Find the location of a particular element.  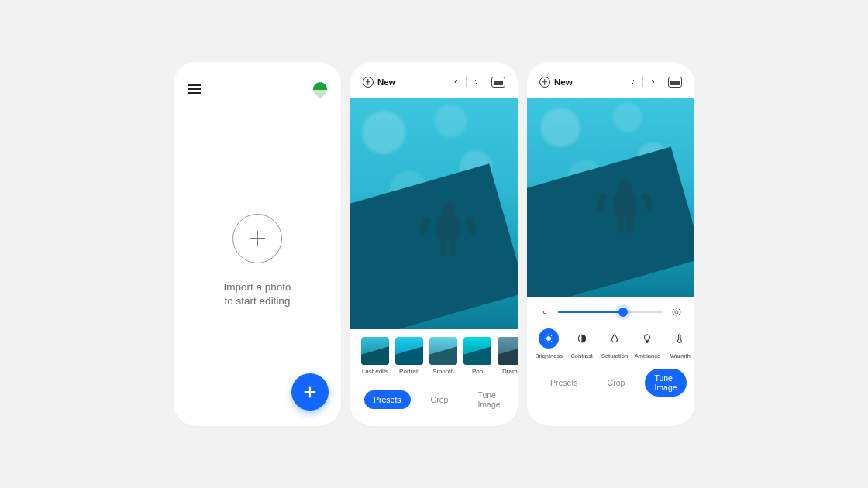

slider-track is located at coordinates (611, 312).